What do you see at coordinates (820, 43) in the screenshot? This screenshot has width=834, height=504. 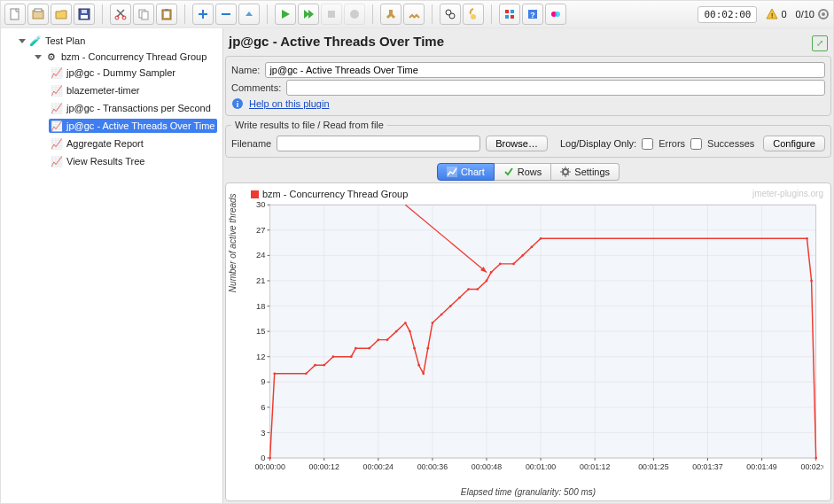 I see `expand-panel-button: ⤢` at bounding box center [820, 43].